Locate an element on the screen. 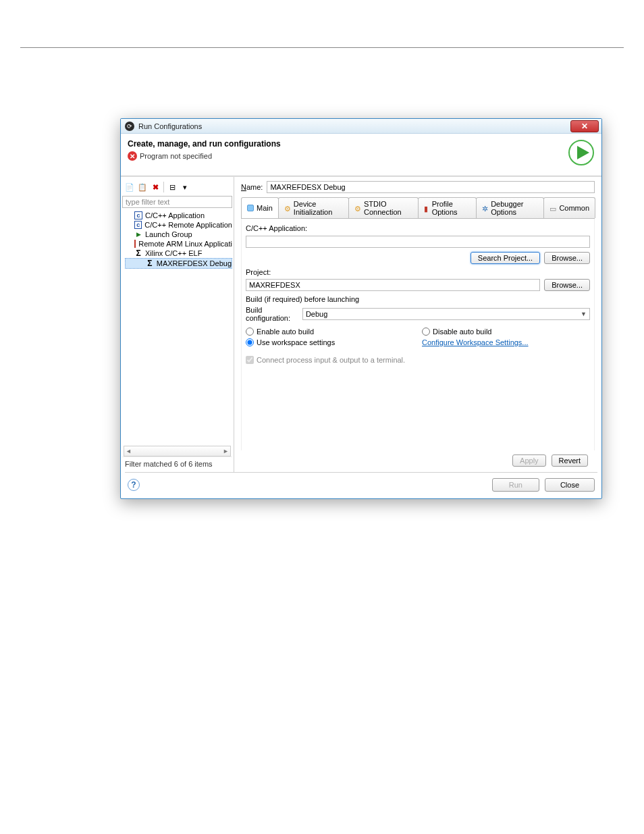 Image resolution: width=644 pixels, height=834 pixels. help-button: ? is located at coordinates (134, 485).